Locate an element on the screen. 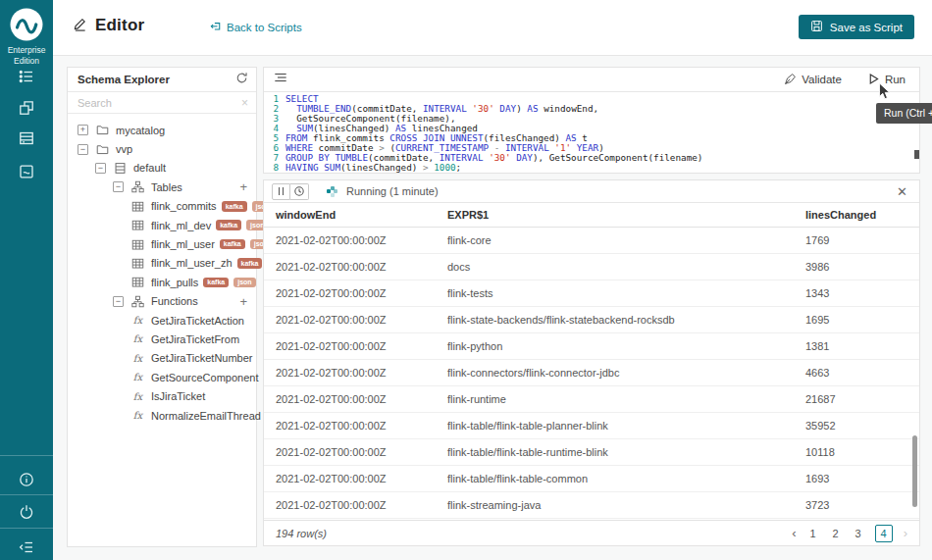 This screenshot has height=560, width=932. tree-item-vvp: −vvp is located at coordinates (162, 149).